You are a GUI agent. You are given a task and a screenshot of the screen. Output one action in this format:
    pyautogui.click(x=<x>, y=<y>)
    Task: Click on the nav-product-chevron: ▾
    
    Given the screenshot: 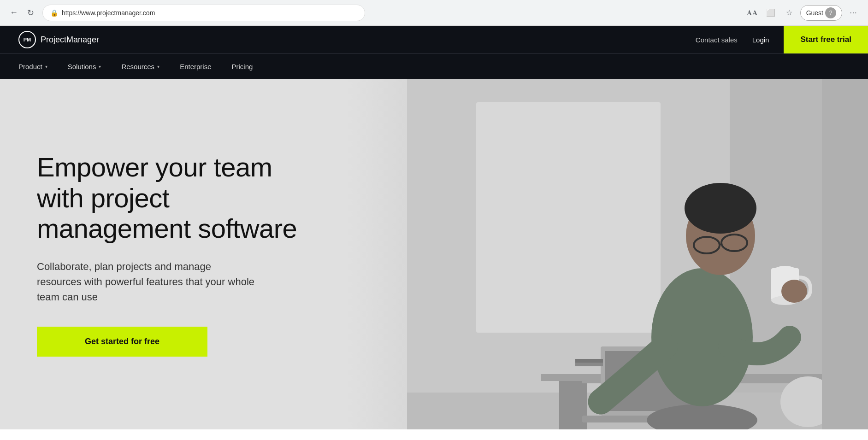 What is the action you would take?
    pyautogui.click(x=46, y=66)
    